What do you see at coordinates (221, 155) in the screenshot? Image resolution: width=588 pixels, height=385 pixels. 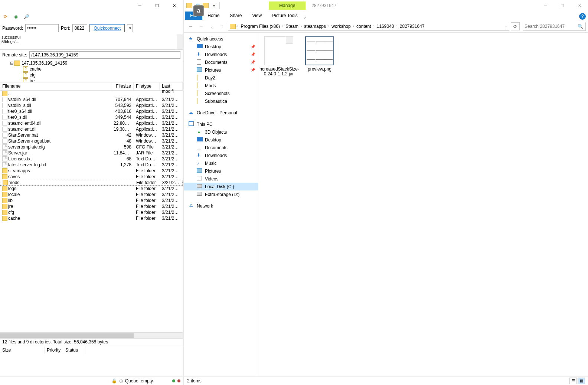 I see `nav-item: ⬇Downloads` at bounding box center [221, 155].